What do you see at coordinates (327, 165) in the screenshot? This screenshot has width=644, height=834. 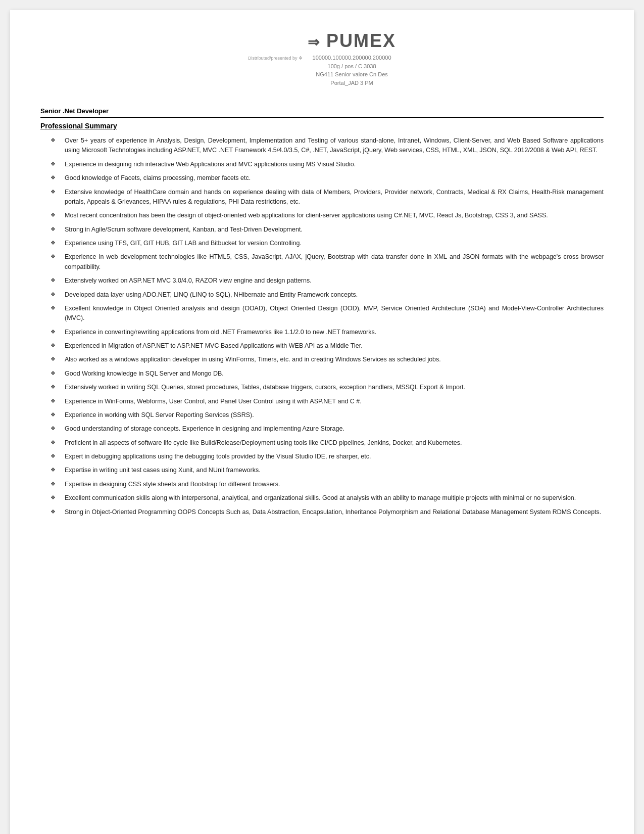 I see `bullet-item: Experience in designing rich interactive…` at bounding box center [327, 165].